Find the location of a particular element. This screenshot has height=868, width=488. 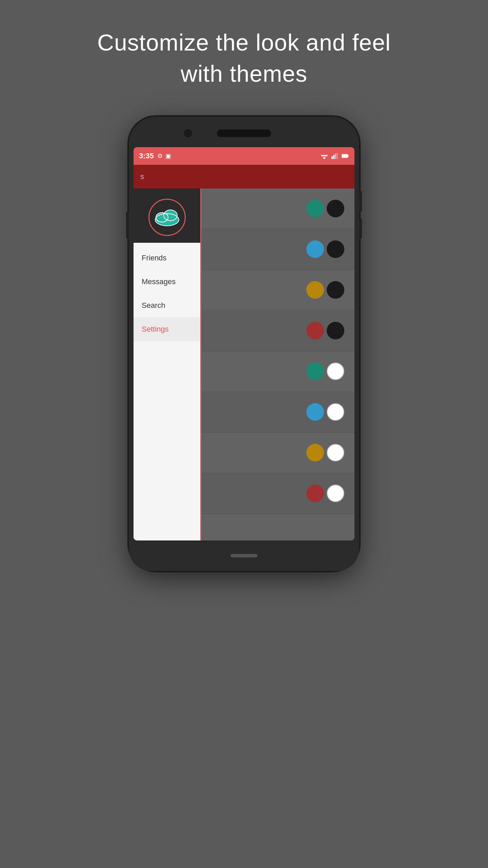

app-logo-icon is located at coordinates (167, 217).